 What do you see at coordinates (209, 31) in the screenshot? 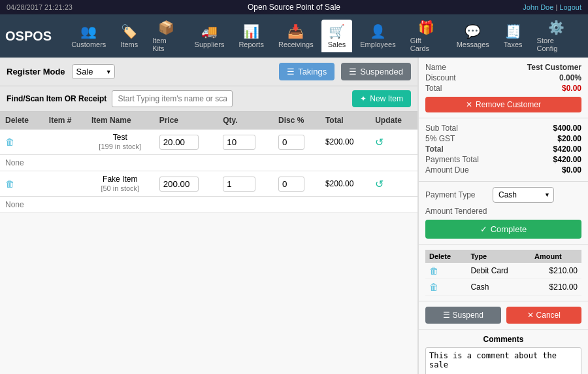
I see `nav-icon-suppliers: 🚚` at bounding box center [209, 31].